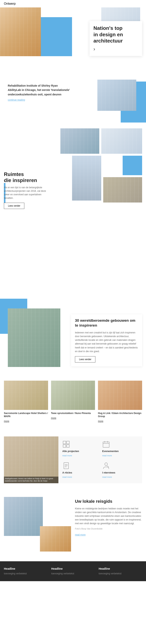 This screenshot has height=644, width=146. Describe the element at coordinates (120, 451) in the screenshot. I see `feature-title-events: Evenementen` at that location.